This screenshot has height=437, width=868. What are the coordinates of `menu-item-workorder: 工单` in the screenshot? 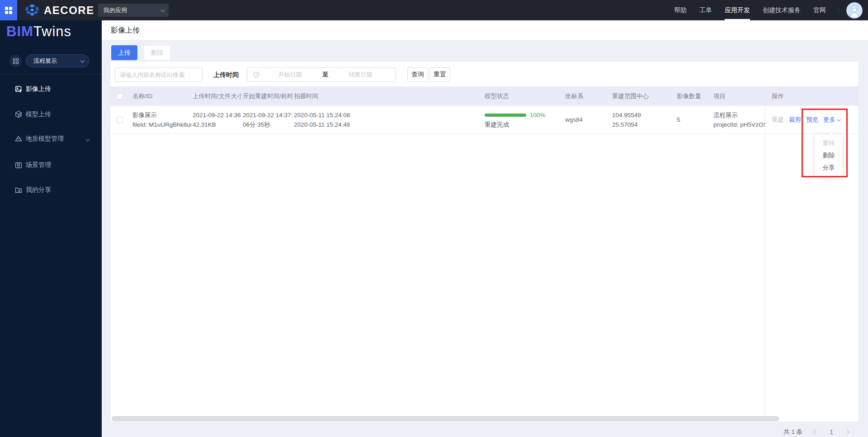 It's located at (706, 10).